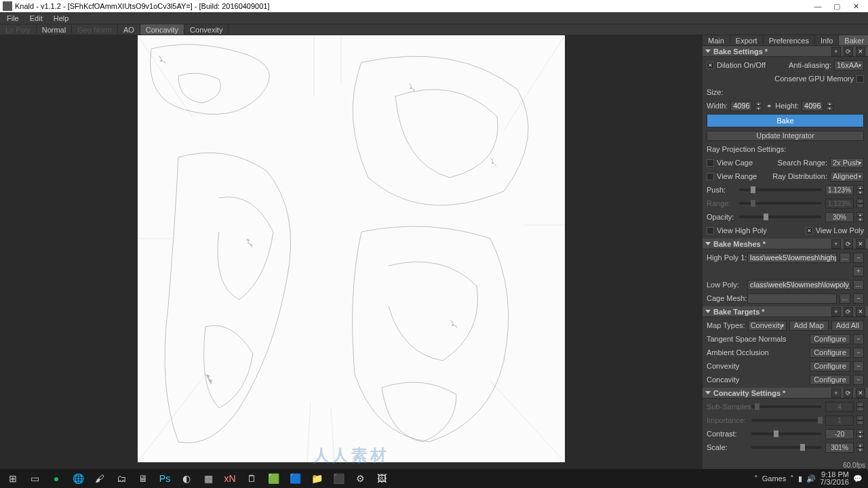  I want to click on height-input: 4096, so click(812, 106).